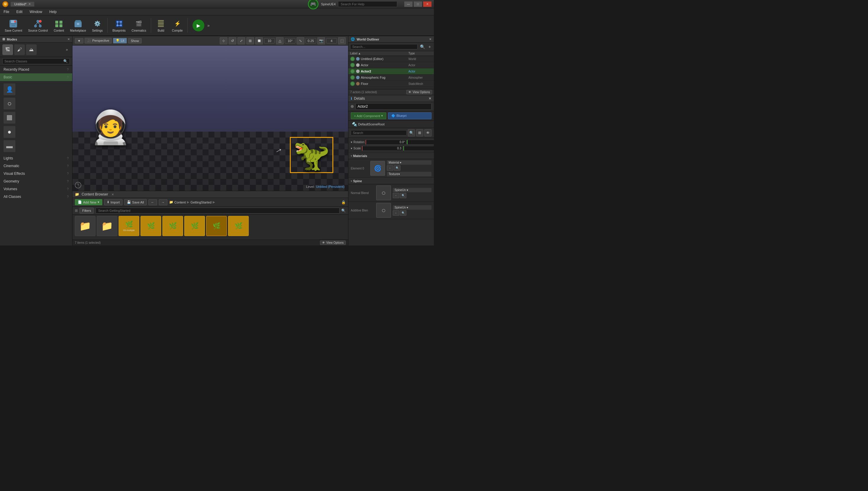 Image resolution: width=868 pixels, height=491 pixels. I want to click on import-button: ⬇ Import, so click(113, 202).